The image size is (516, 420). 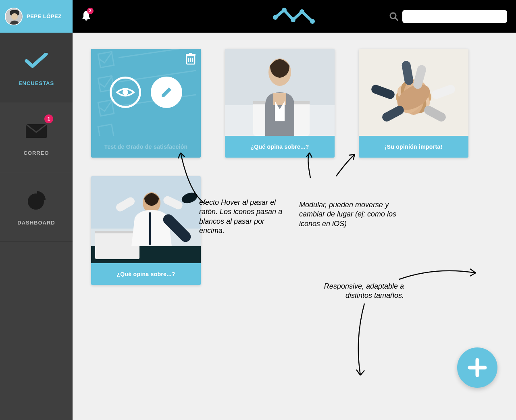 What do you see at coordinates (125, 92) in the screenshot?
I see `preview-button` at bounding box center [125, 92].